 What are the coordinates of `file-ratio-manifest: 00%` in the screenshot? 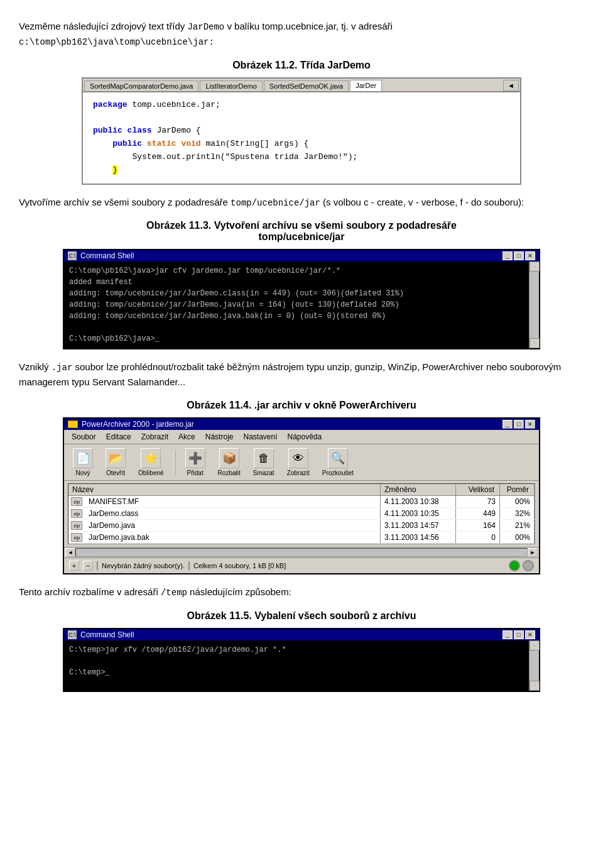 It's located at (518, 502).